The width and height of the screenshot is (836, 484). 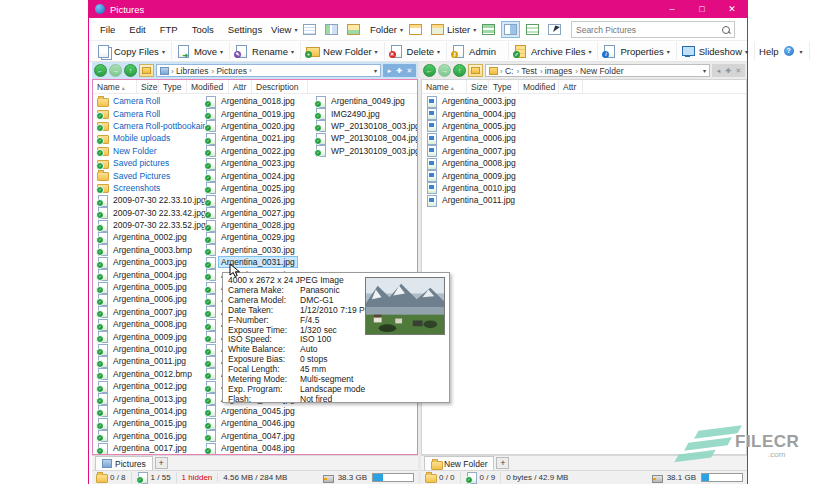 I want to click on file-row: Argentina_0017.jpg, so click(x=150, y=448).